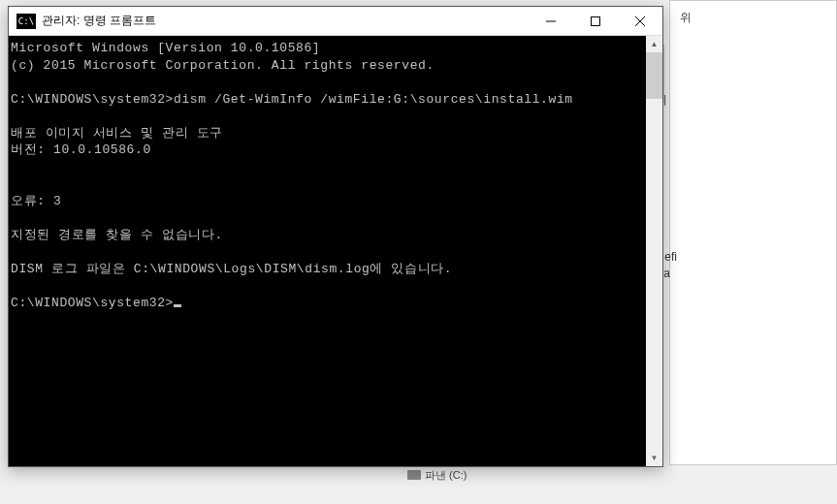  Describe the element at coordinates (596, 21) in the screenshot. I see `maximize-button` at that location.